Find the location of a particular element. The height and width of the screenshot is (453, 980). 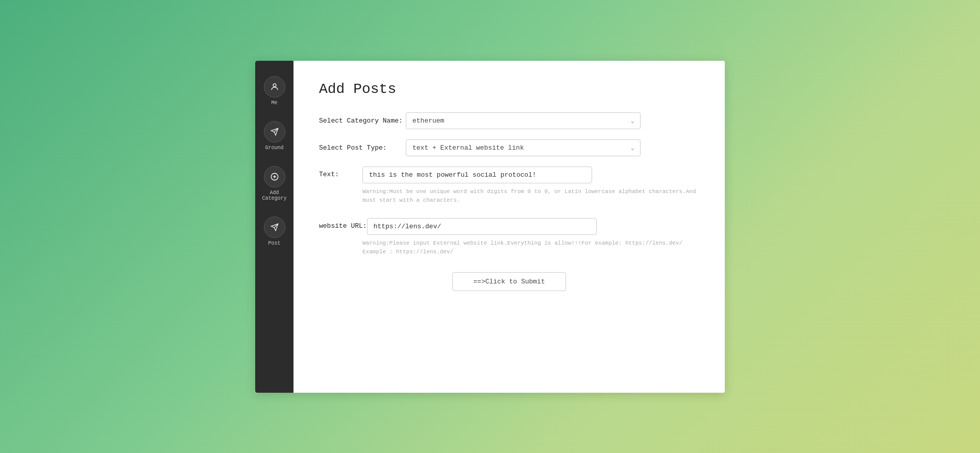

post-icon is located at coordinates (275, 227).